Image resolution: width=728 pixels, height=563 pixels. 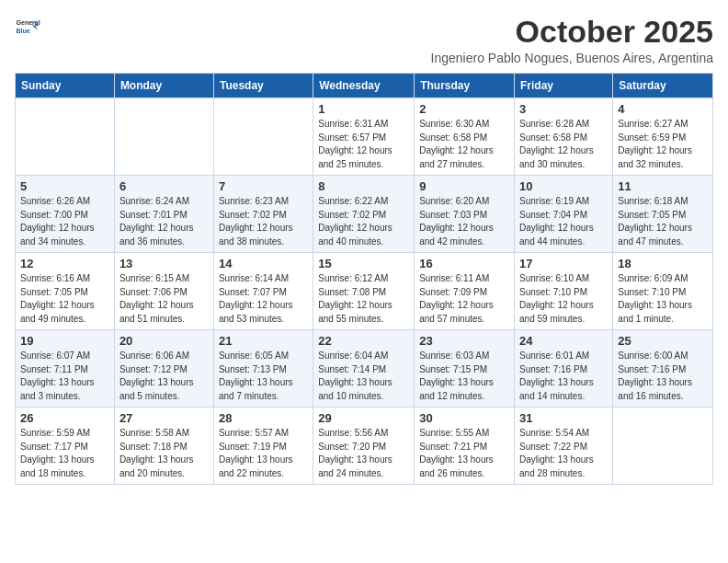 I want to click on day-number: 29, so click(x=364, y=418).